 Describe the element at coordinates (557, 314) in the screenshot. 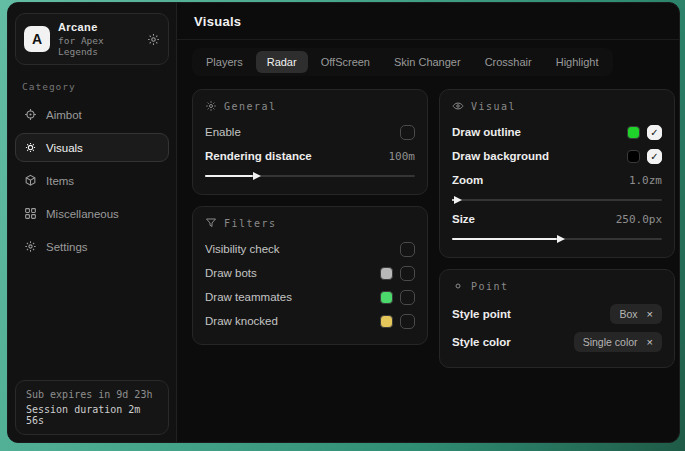

I see `style-point-row: Style point Box ×` at that location.